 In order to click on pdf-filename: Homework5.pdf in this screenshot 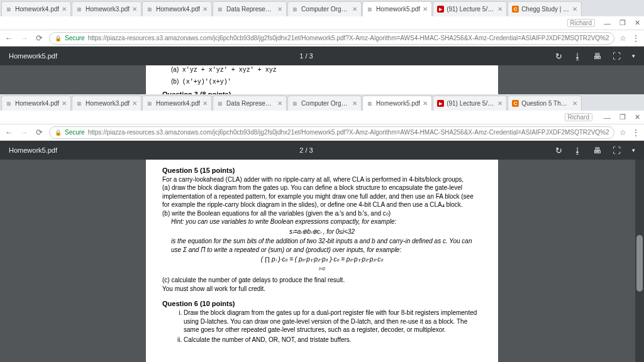, I will do `click(33, 56)`.